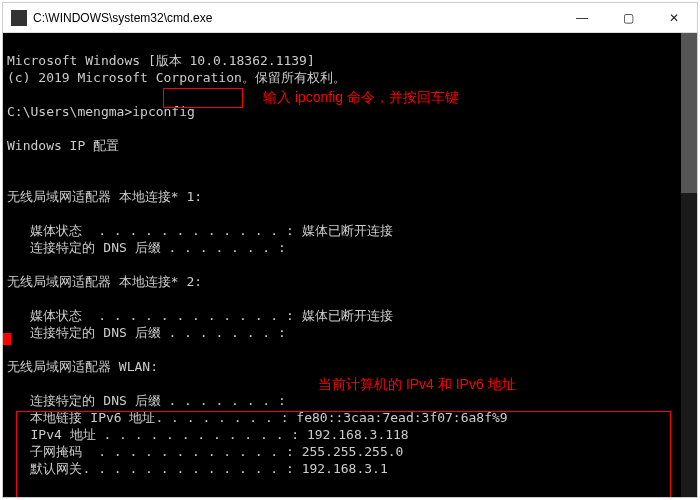 This screenshot has height=500, width=700. Describe the element at coordinates (674, 18) in the screenshot. I see `close-button: ✕` at that location.